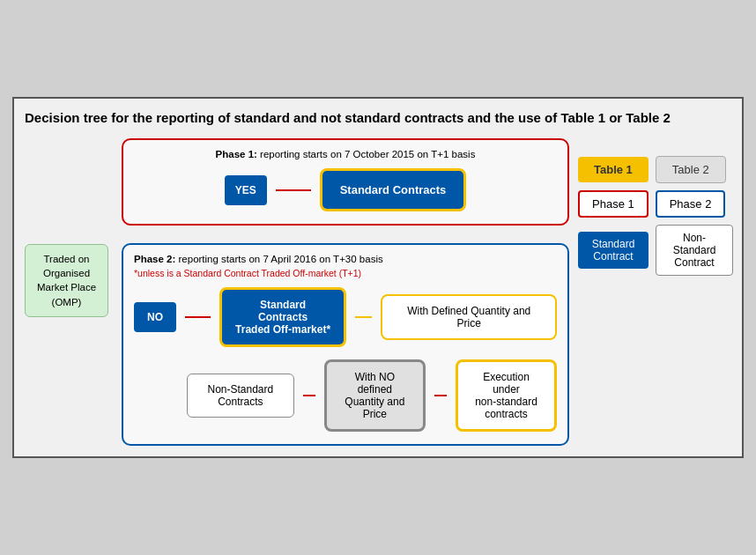  Describe the element at coordinates (375, 408) in the screenshot. I see `no-defined-line2: Quantity and Price` at that location.